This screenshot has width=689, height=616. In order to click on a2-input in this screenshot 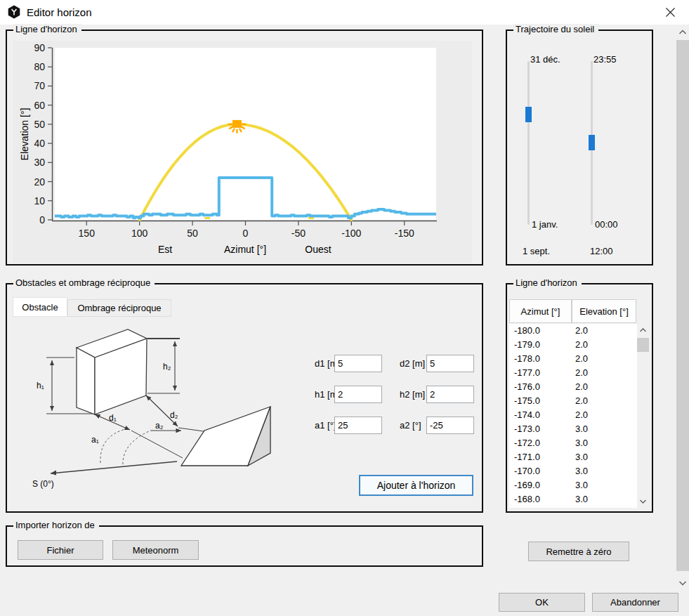, I will do `click(450, 426)`.